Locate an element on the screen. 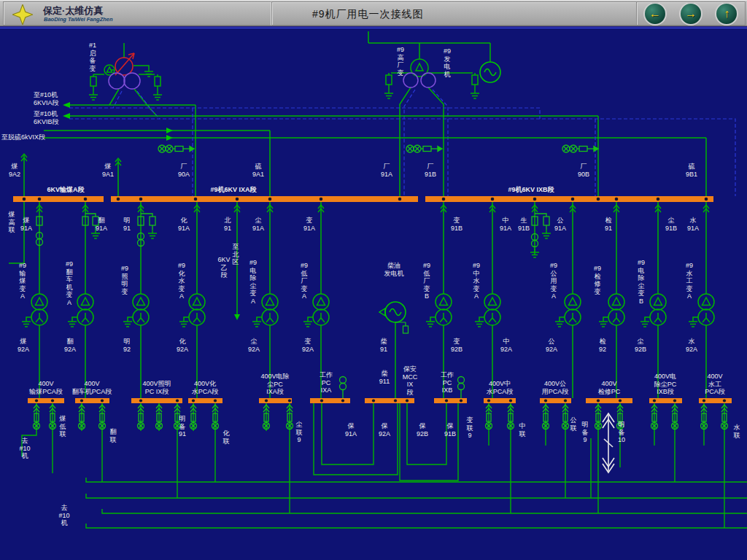 The width and height of the screenshot is (747, 560). breaker-label: 明 92 is located at coordinates (127, 346).